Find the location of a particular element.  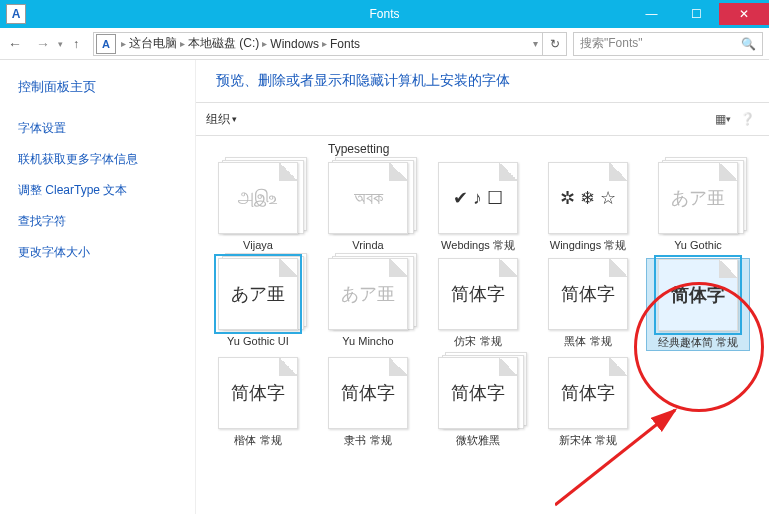

font-preview-tile: ✲ ❄ ☆ is located at coordinates (588, 198).